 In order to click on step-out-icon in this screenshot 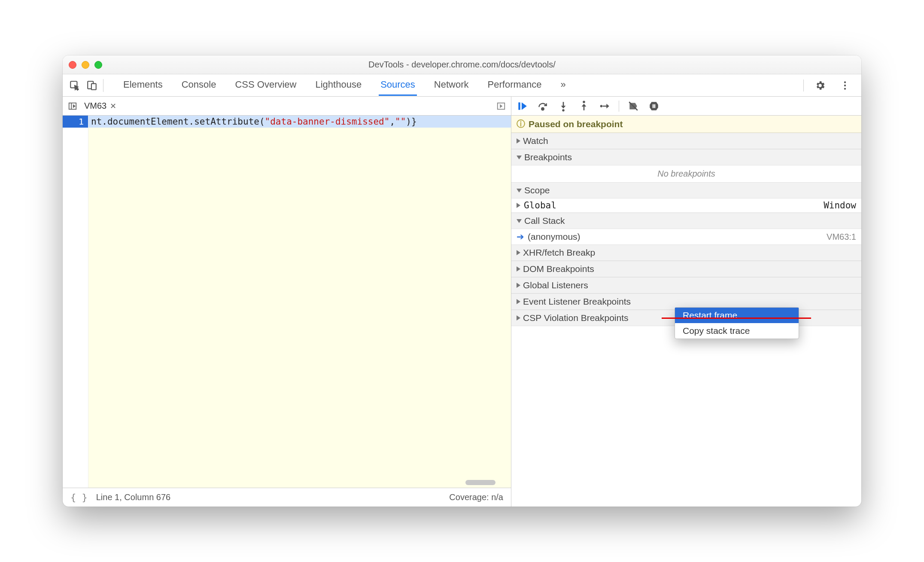, I will do `click(584, 106)`.